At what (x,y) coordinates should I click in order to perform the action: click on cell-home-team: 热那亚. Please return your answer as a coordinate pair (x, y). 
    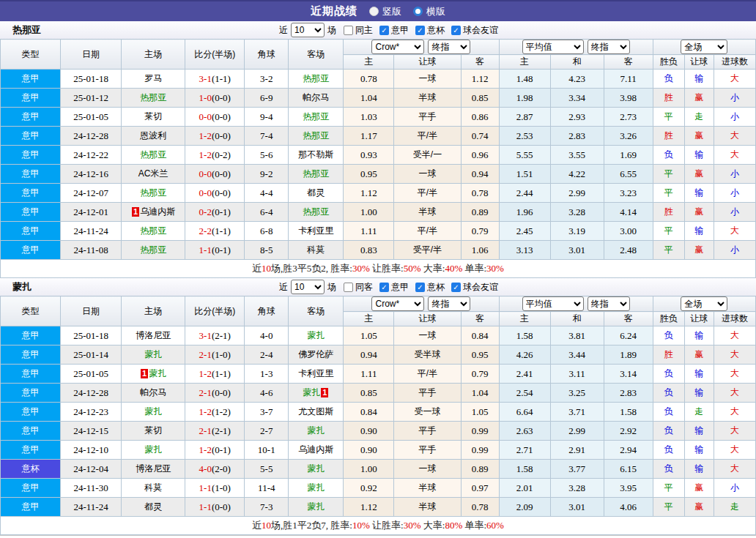
    Looking at the image, I should click on (154, 155).